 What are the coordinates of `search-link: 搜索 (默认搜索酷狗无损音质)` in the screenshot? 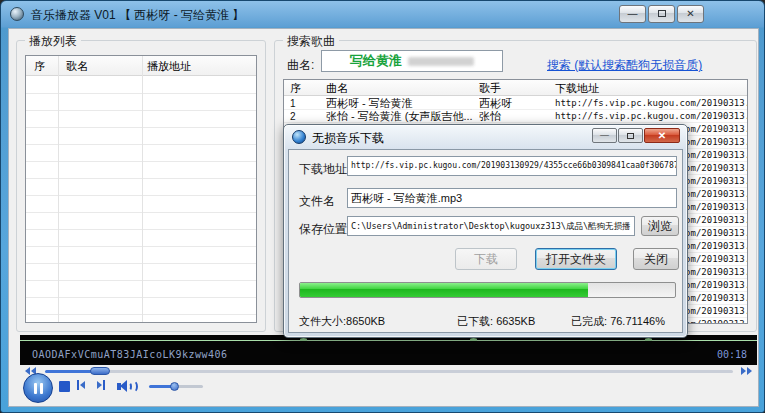 It's located at (624, 66).